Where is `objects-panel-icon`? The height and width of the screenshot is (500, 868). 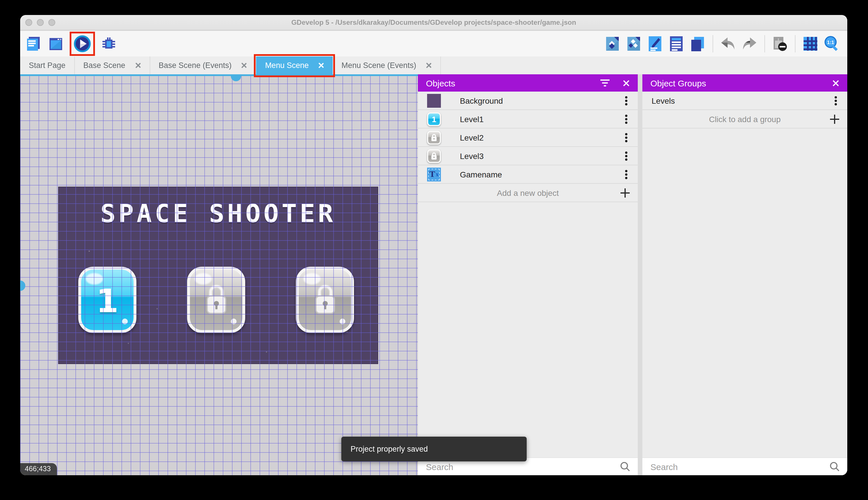 objects-panel-icon is located at coordinates (612, 44).